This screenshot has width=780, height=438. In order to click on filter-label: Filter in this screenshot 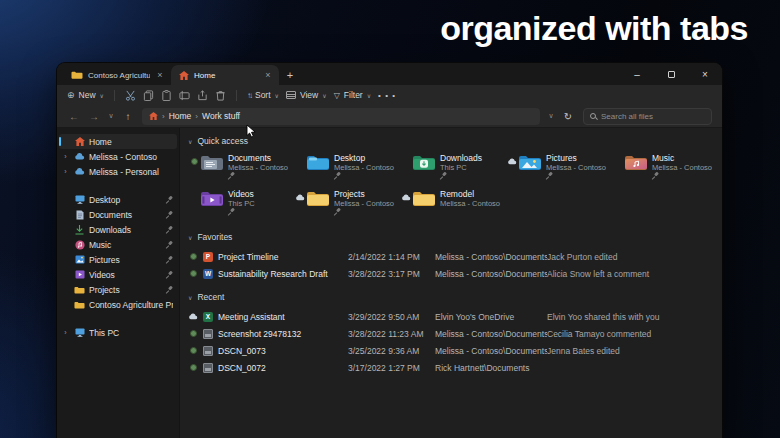, I will do `click(354, 95)`.